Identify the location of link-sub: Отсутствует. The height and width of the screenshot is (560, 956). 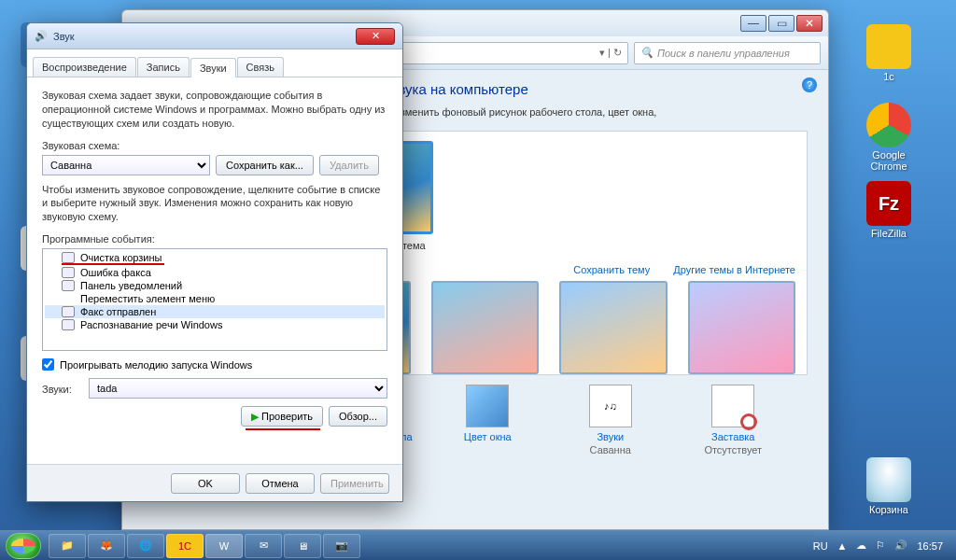
(733, 450).